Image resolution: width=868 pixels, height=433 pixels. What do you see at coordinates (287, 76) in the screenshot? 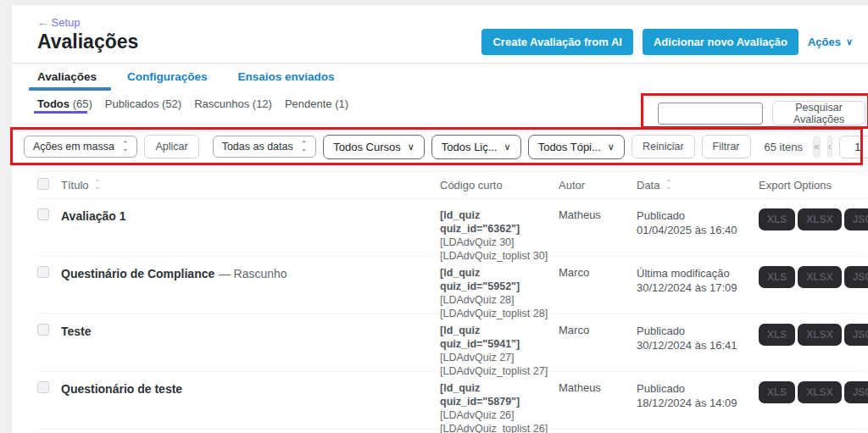
I see `tab-ensaios-enviados: Ensaios enviados` at bounding box center [287, 76].